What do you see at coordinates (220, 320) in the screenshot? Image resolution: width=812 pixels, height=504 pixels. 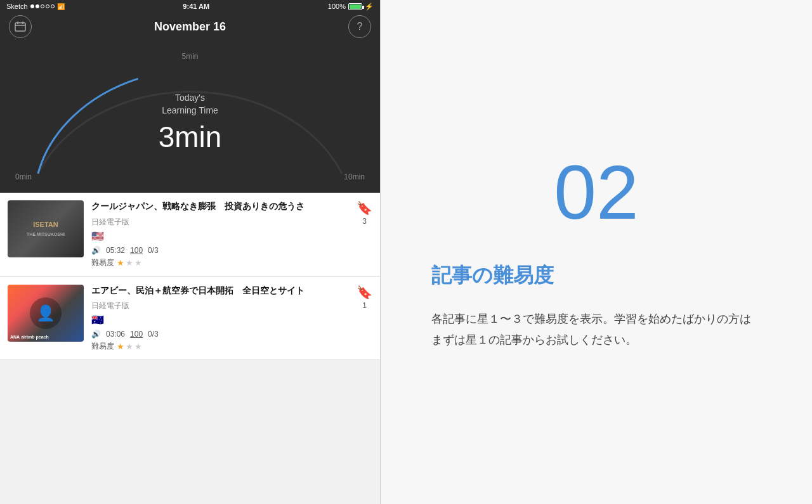 I see `article-flag-2: 🇦🇺` at bounding box center [220, 320].